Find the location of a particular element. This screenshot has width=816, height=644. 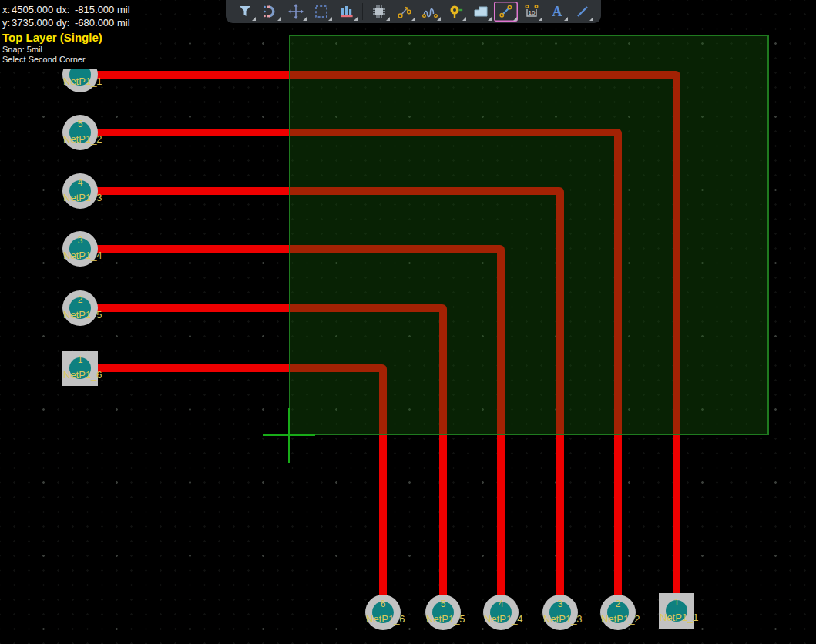

selection-rect-icon is located at coordinates (321, 12).